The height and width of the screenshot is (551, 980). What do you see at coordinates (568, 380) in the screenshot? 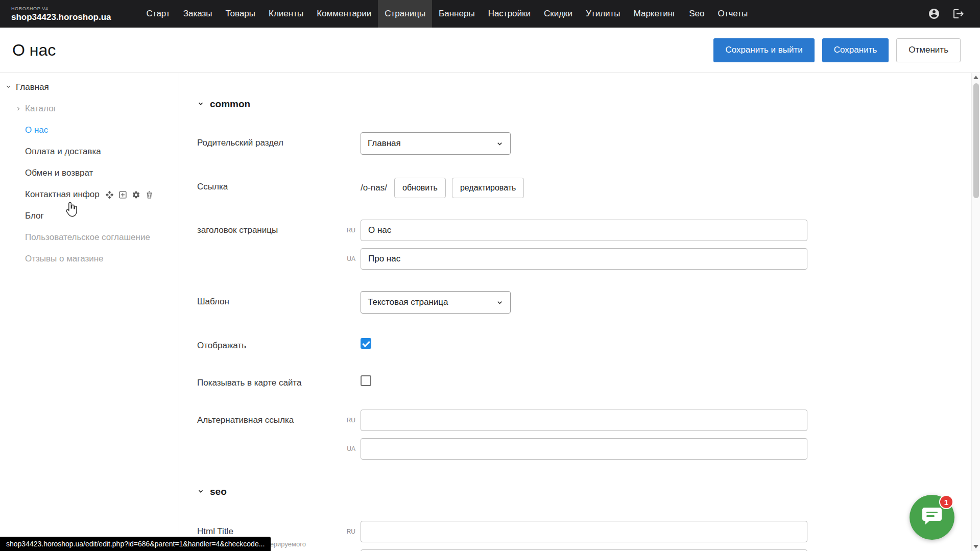
I see `field-row-sitemap: Показывать в карте сайта` at bounding box center [568, 380].